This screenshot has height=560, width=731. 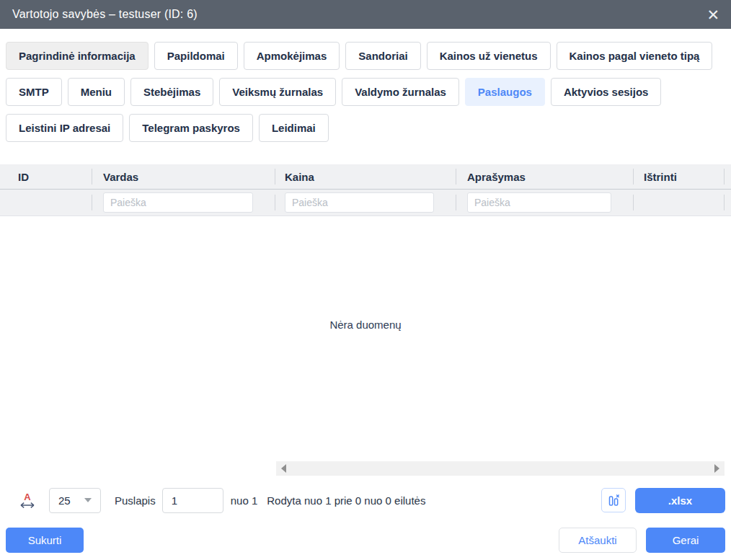 What do you see at coordinates (401, 92) in the screenshot?
I see `tab-valdymo-zurnalas: Valdymo žurnalas` at bounding box center [401, 92].